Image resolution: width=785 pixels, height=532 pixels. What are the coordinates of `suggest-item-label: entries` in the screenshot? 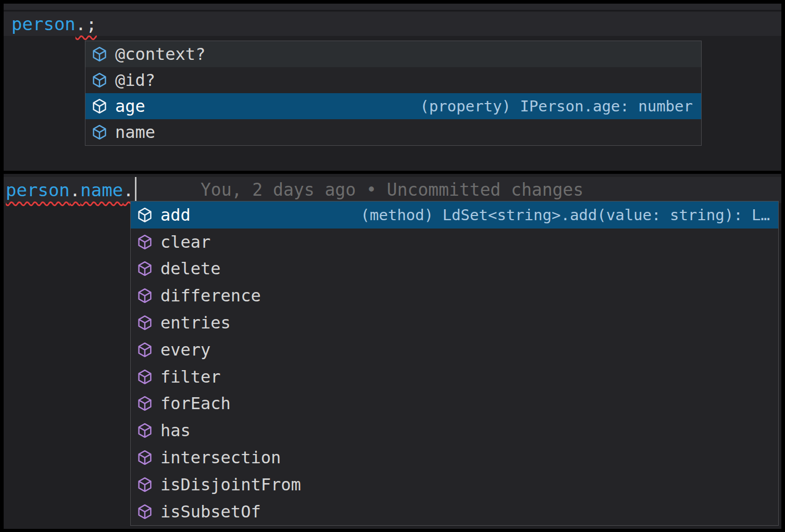 It's located at (196, 323).